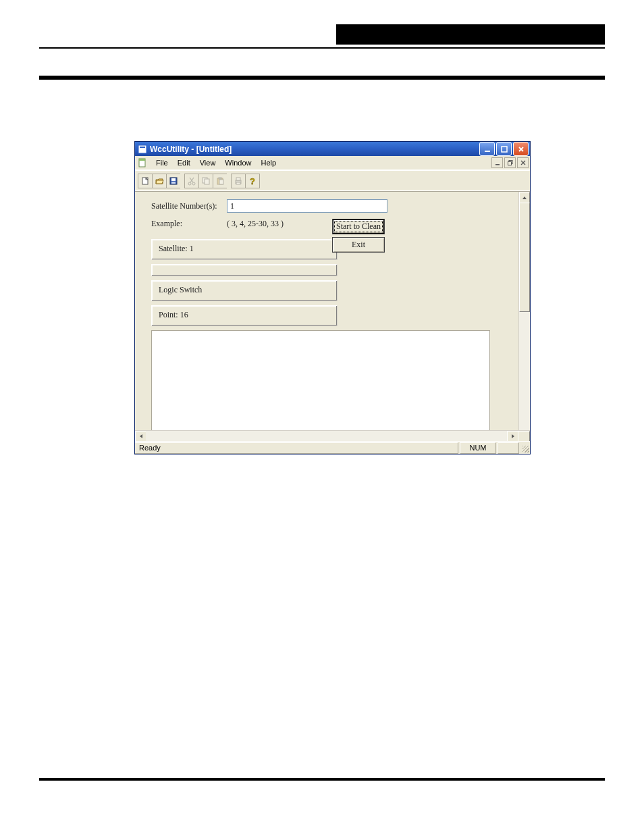 This screenshot has height=834, width=644. Describe the element at coordinates (358, 244) in the screenshot. I see `exit-label: Exit` at that location.